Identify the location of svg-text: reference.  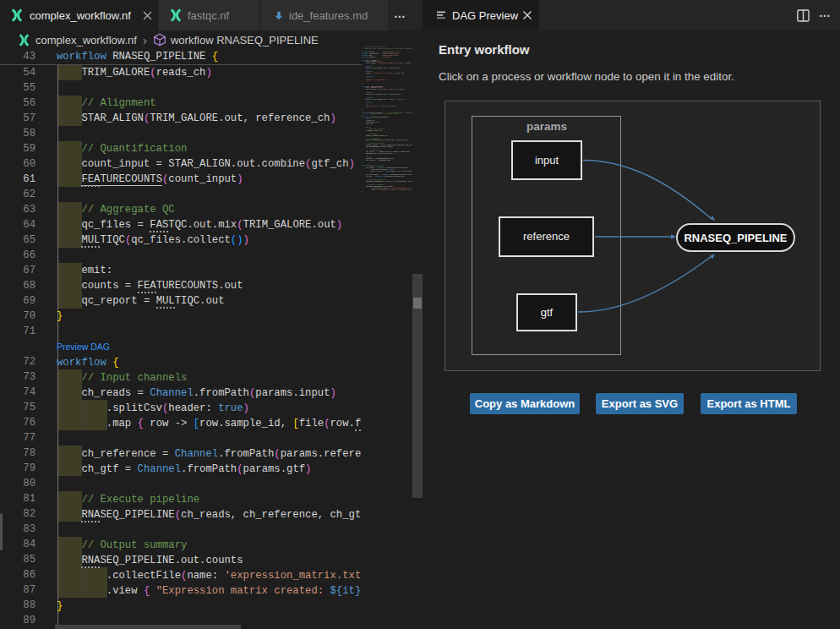
(546, 237).